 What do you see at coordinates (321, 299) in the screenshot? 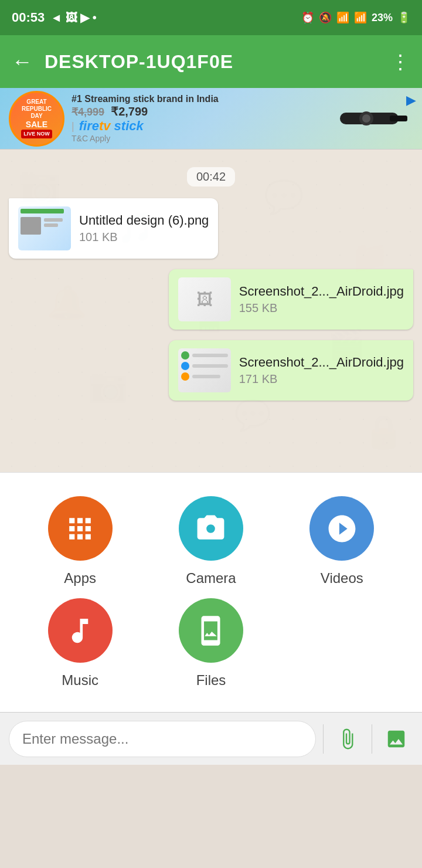
I see `file-info: Screenshot_2..._AirDroid.jpg 155 KB` at bounding box center [321, 299].